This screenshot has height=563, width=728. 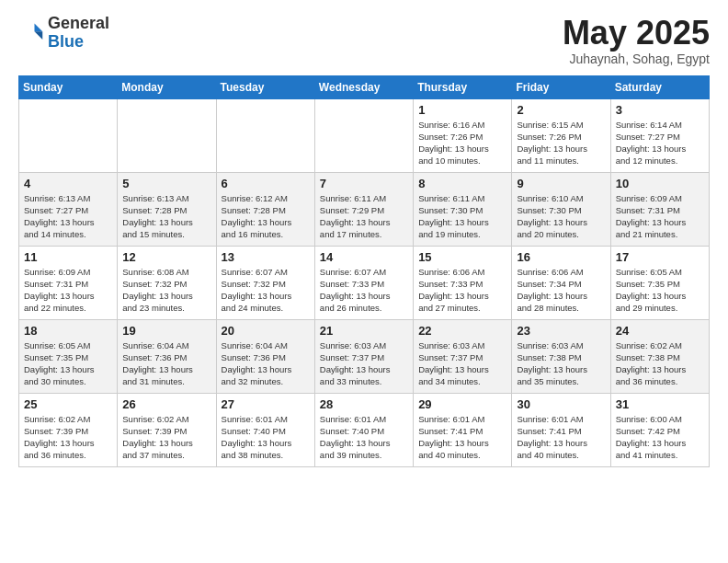 What do you see at coordinates (166, 405) in the screenshot?
I see `day-number: 26` at bounding box center [166, 405].